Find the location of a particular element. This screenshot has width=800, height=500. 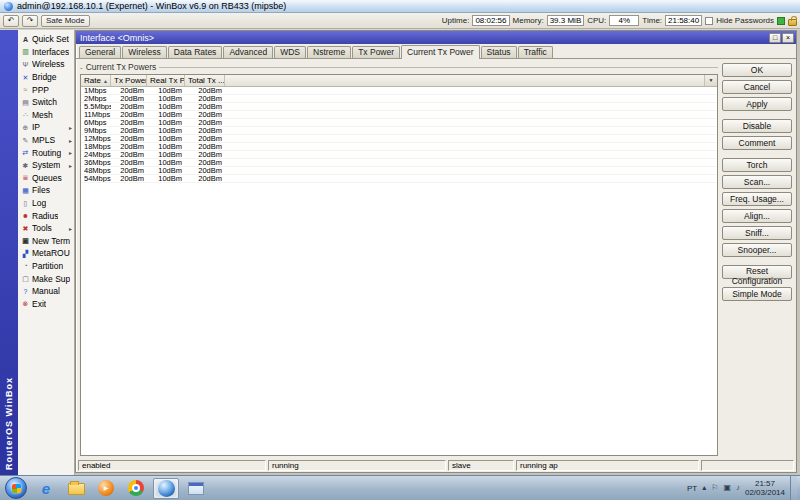

table-row: 18Mbps20dBm10dBm20dBm is located at coordinates (399, 147).